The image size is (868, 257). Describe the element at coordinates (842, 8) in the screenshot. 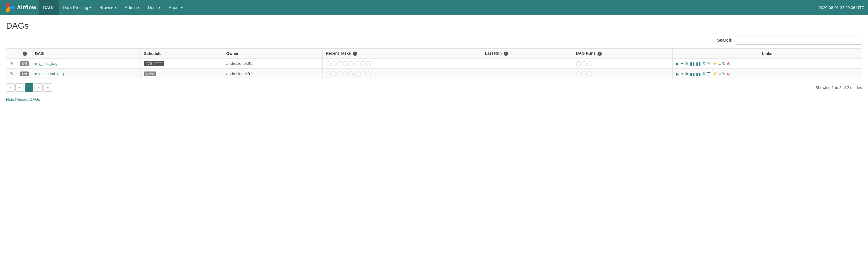

I see `navbar-timestamp: 2020-06-01 22:20:06 UTC` at that location.